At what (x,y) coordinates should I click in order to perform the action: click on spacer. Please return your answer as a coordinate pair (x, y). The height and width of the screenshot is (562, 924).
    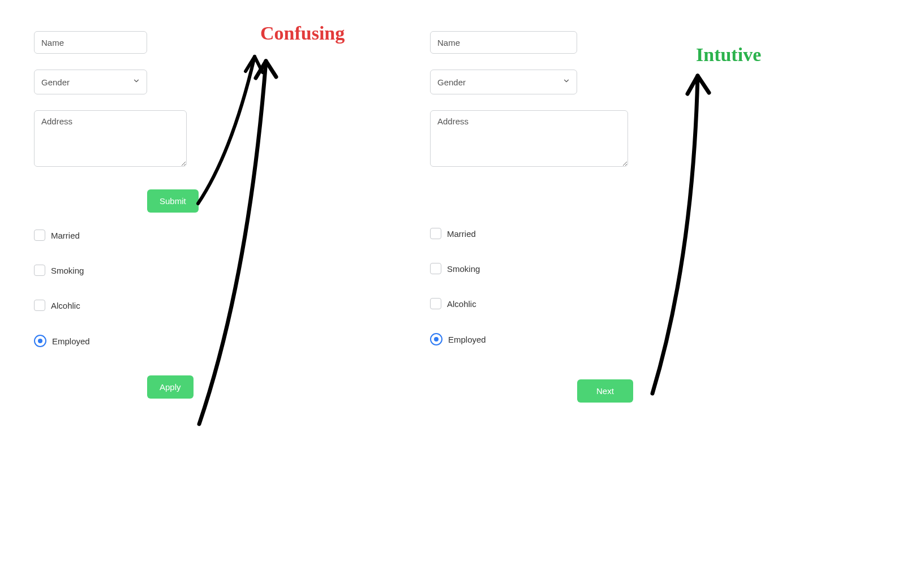
    Looking at the image, I should click on (571, 205).